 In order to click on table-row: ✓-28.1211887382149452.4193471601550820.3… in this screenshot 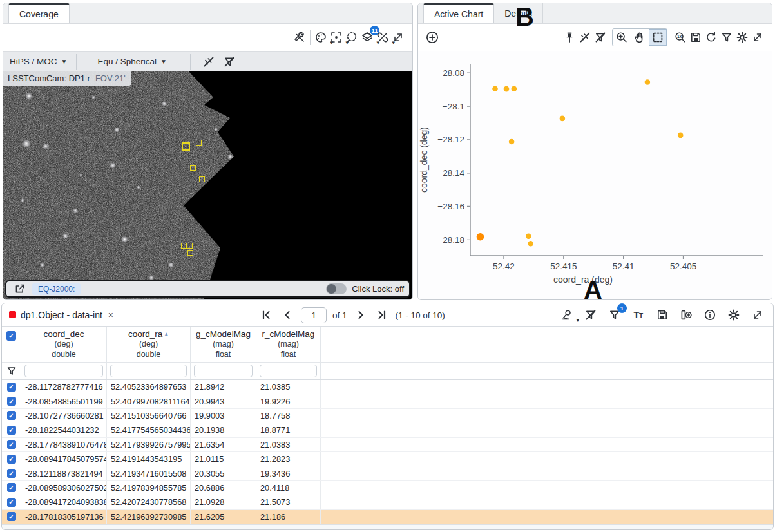, I will do `click(388, 473)`.